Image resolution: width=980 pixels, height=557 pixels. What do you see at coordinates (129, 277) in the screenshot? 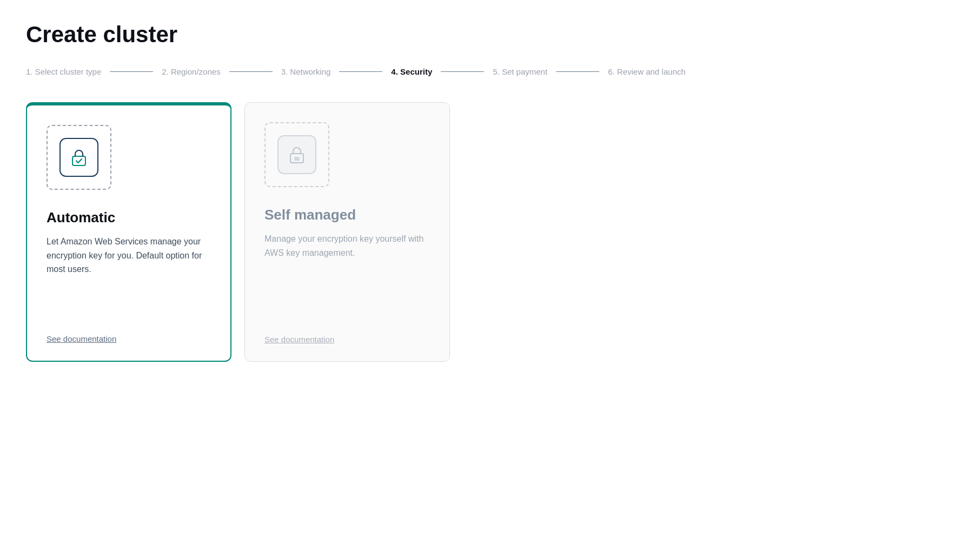
I see `automatic-card-description: Let Amazon Web Services manage your encr…` at bounding box center [129, 277].